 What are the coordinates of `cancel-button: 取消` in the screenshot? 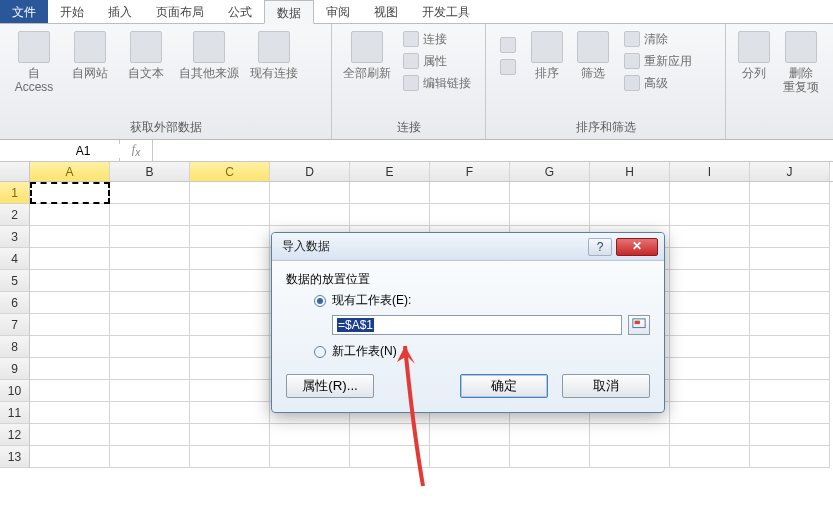 It's located at (606, 386).